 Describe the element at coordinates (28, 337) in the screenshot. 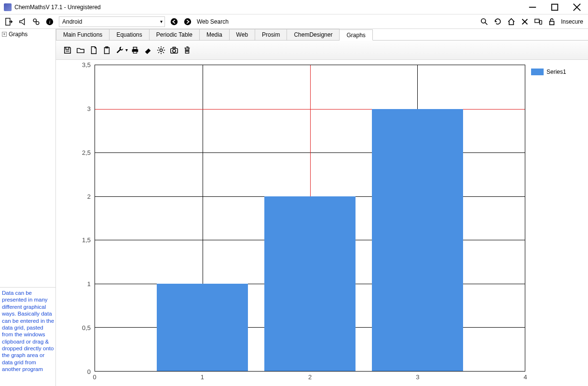

I see `help-text-pane: Data can be presented in many different …` at that location.